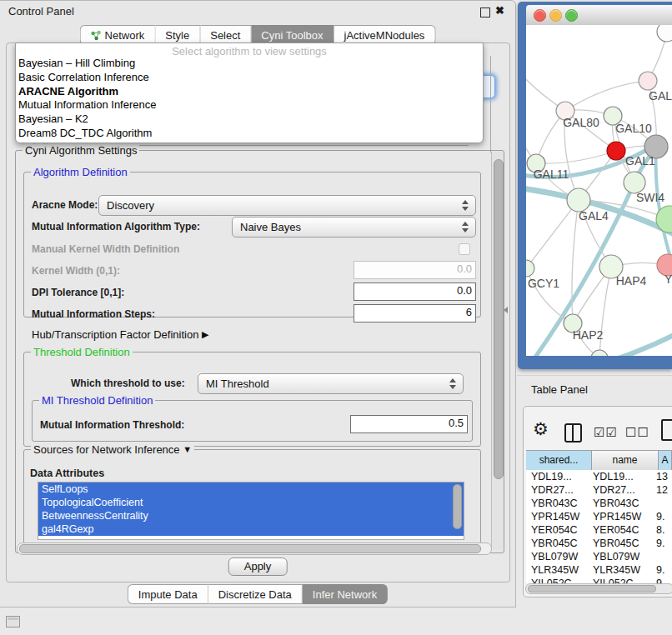 This screenshot has width=672, height=635. I want to click on column-selector-icon, so click(574, 433).